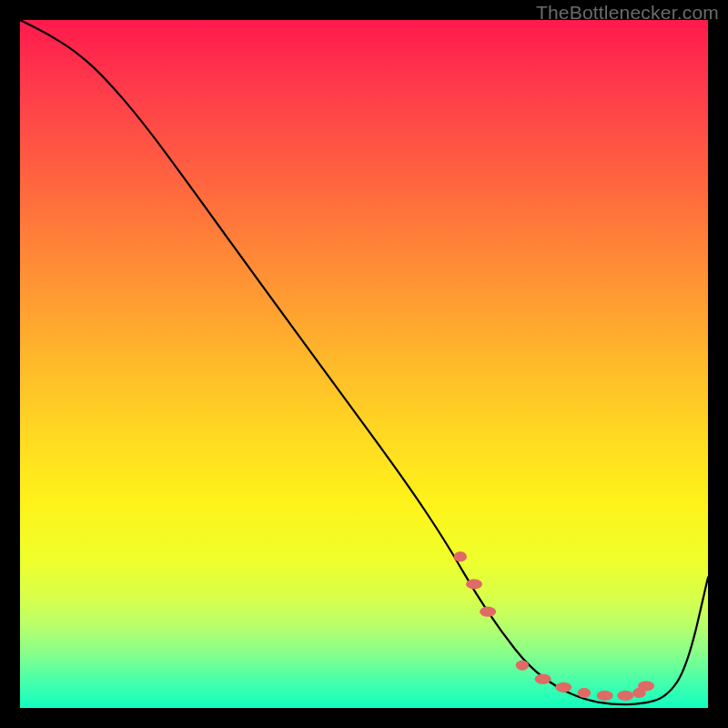 The height and width of the screenshot is (728, 728). Describe the element at coordinates (554, 626) in the screenshot. I see `marker-layer` at that location.